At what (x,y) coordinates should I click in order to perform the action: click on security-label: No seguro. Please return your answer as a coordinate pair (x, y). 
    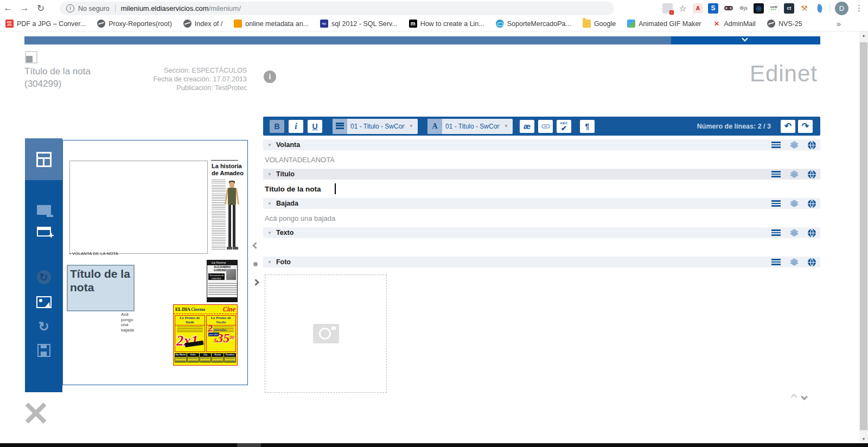
    Looking at the image, I should click on (94, 9).